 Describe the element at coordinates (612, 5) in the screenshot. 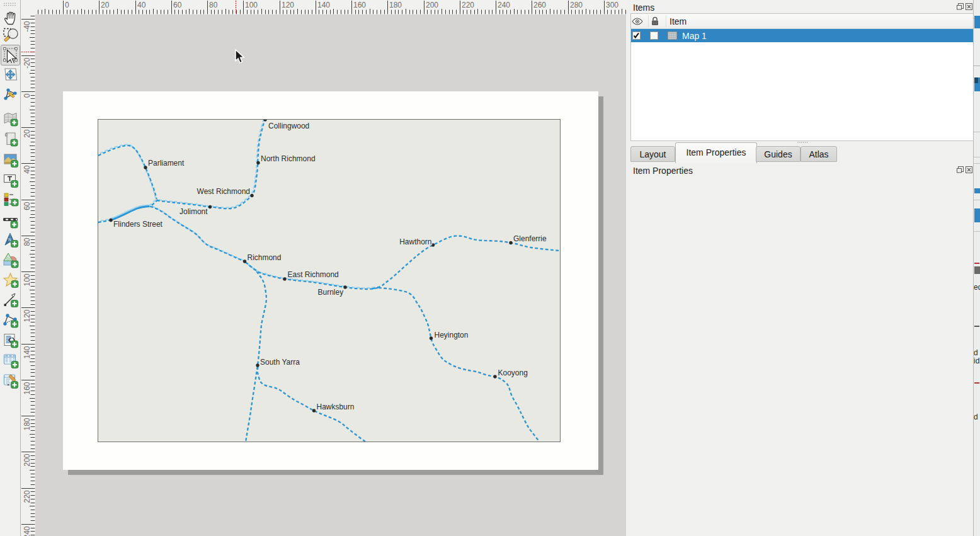

I see `svg-text: 300` at that location.